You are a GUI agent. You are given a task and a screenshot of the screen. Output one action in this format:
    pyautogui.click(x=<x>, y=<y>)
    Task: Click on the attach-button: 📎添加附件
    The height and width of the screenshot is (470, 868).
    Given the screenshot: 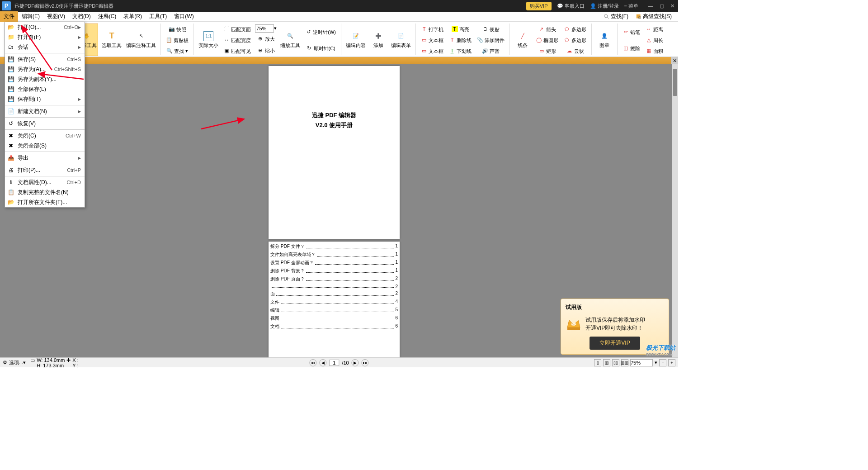 What is the action you would take?
    pyautogui.click(x=491, y=40)
    